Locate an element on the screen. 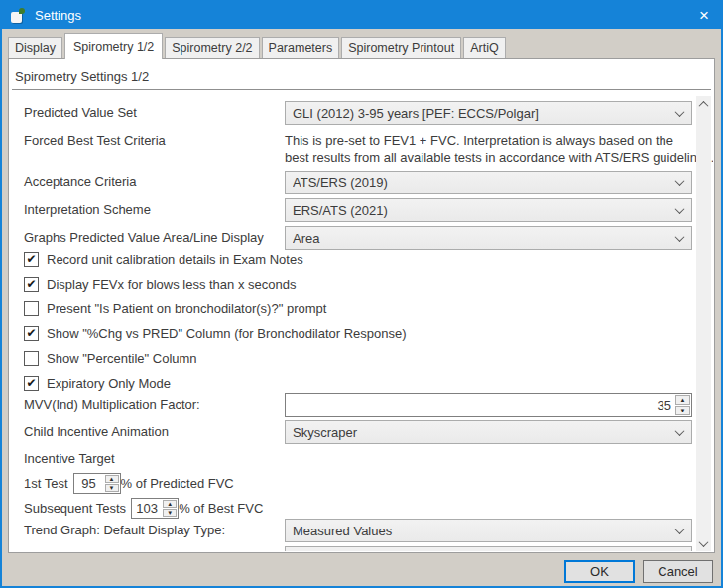  first-test-suffix: % of Predicted FVC is located at coordinates (178, 484).